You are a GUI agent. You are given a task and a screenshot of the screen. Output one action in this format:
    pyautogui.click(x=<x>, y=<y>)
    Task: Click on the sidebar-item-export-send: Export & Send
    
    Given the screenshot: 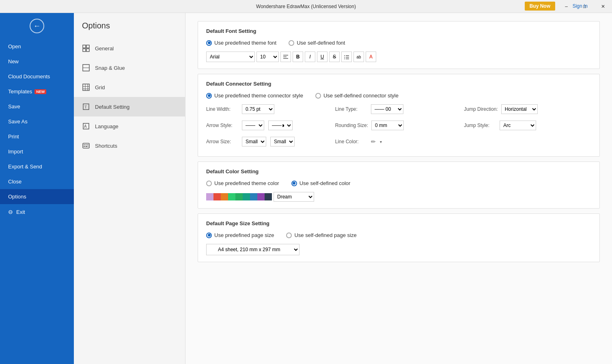 What is the action you would take?
    pyautogui.click(x=37, y=166)
    